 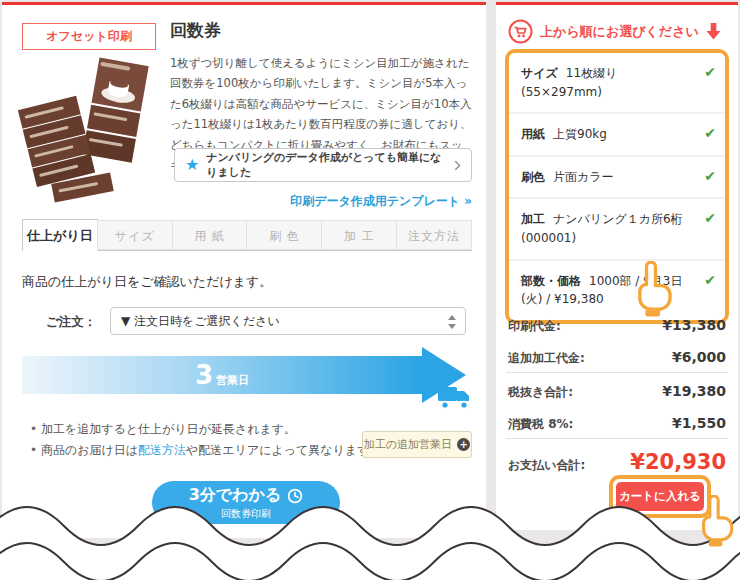 What do you see at coordinates (200, 321) in the screenshot?
I see `order-date-select-value: ▼ 注文日時をご選択ください` at bounding box center [200, 321].